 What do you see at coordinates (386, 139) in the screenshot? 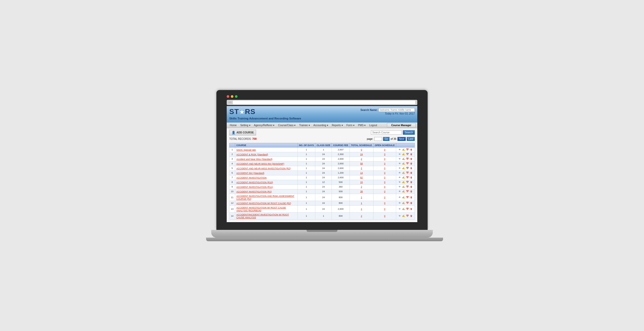
I see `go-button: Go` at bounding box center [386, 139].